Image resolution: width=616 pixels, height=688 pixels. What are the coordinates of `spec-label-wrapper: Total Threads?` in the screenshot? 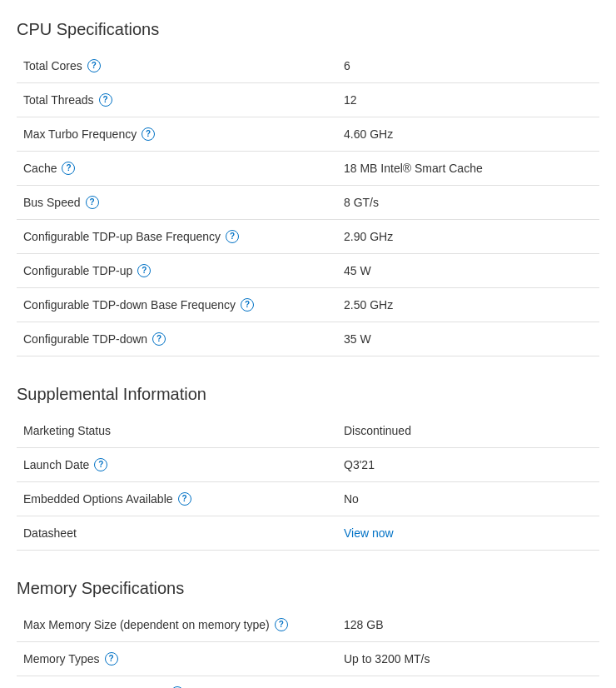 It's located at (176, 100).